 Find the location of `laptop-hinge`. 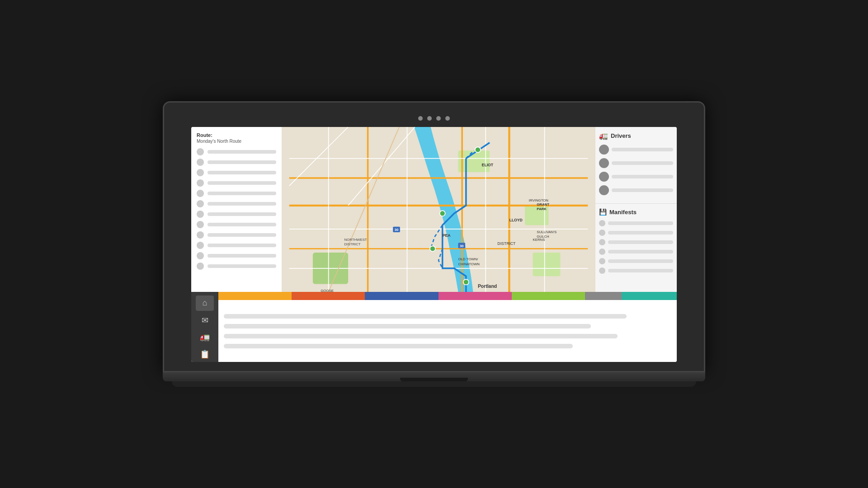

laptop-hinge is located at coordinates (434, 380).